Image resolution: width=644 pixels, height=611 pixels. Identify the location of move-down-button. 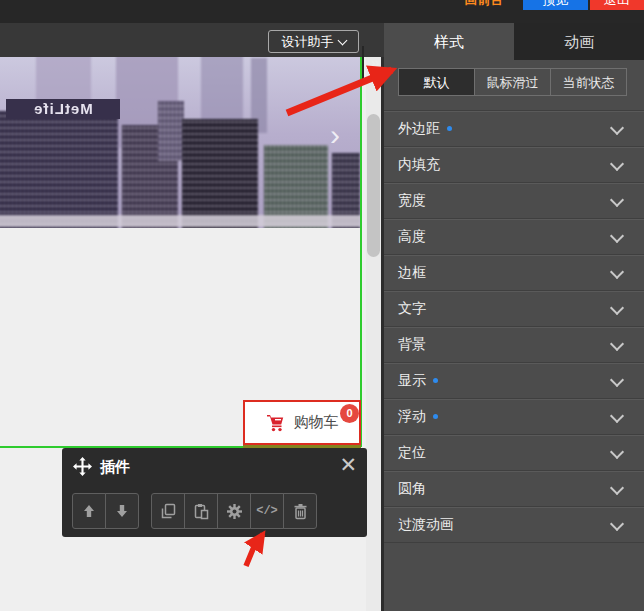
(122, 511).